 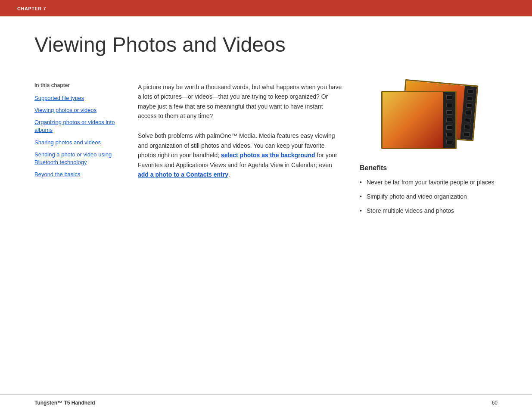 I want to click on footer-product-bold: Tungsten™ T5, so click(x=52, y=403).